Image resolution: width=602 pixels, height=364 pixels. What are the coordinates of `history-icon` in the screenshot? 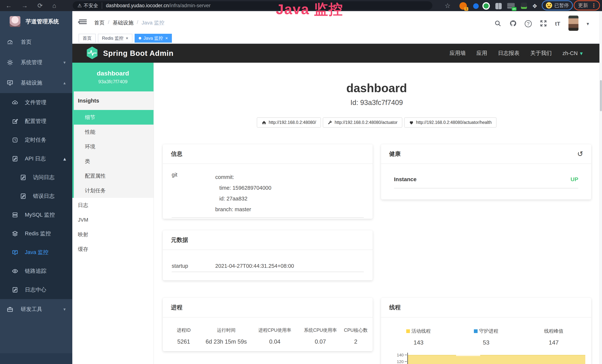 It's located at (580, 154).